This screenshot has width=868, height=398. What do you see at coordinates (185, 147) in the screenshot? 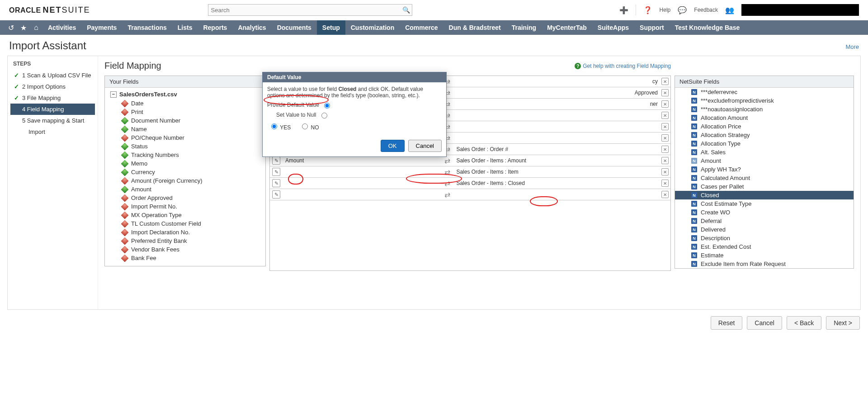
I see `your-field-item: Status` at bounding box center [185, 147].